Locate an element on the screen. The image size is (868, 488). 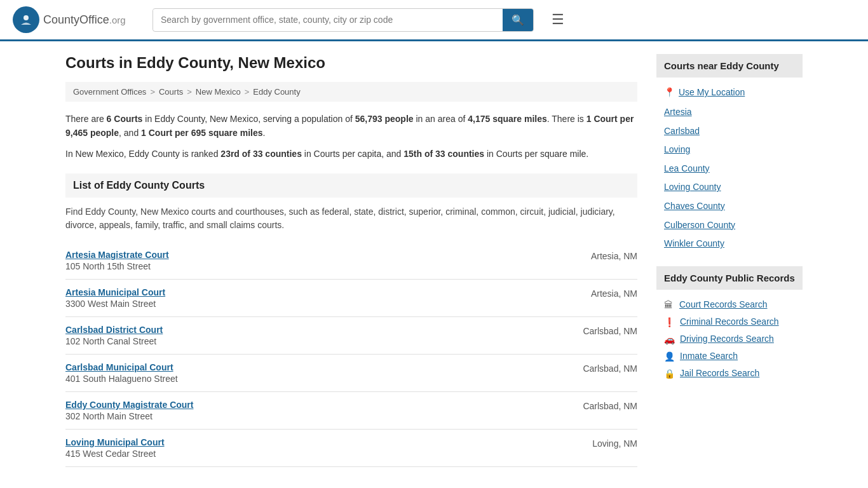
breadcrumb-current: Eddy County is located at coordinates (276, 92).